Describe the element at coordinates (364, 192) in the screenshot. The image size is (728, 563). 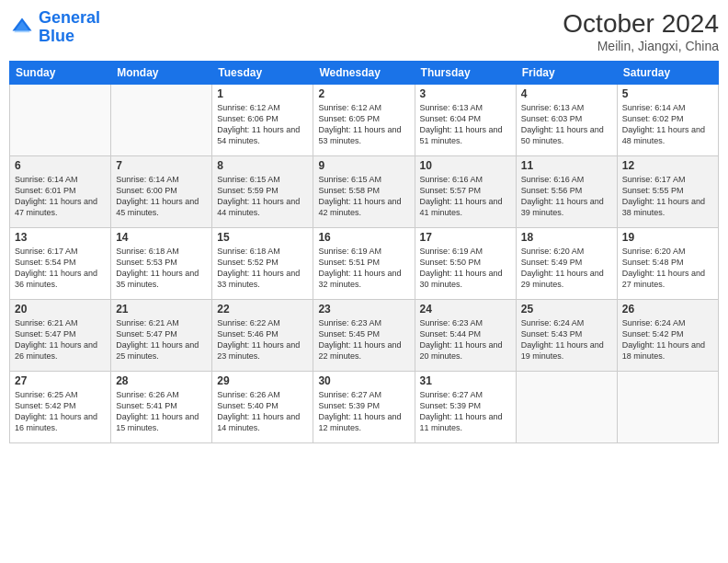
I see `calendar-cell: 9Sunrise: 6:15 AMSunset: 5:58 PMDaylight…` at that location.